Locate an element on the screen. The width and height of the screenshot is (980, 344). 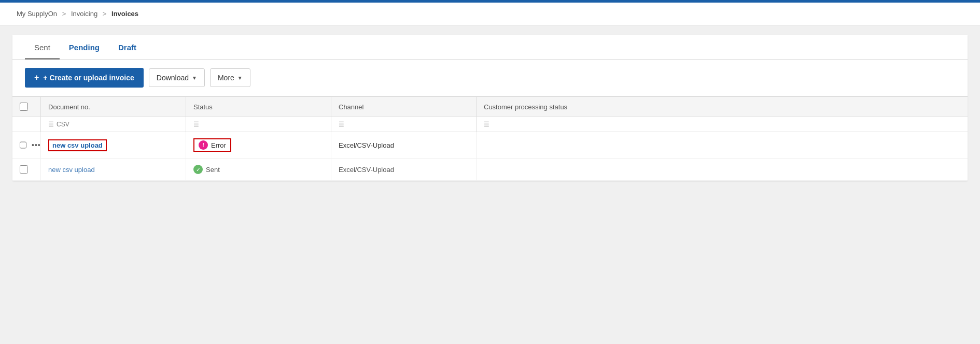
filter-cell-doc: ☰ CSV is located at coordinates (114, 124).